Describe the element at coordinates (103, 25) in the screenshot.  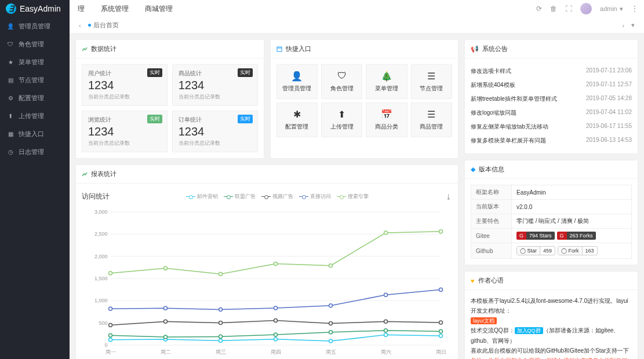
I see `breadcrumb-item: 后台首页` at that location.